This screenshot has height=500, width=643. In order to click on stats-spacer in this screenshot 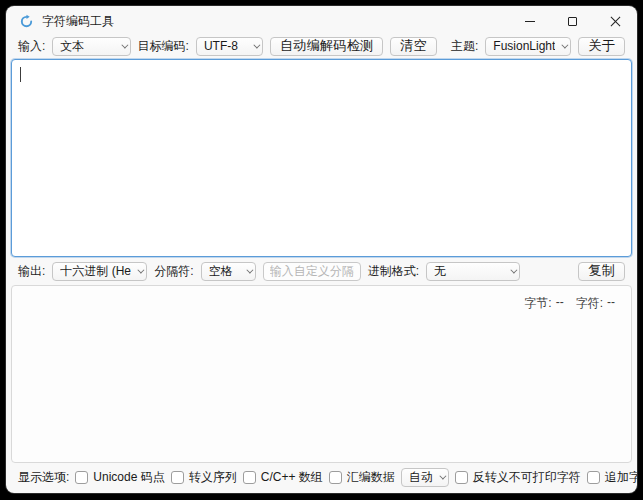, I will do `click(570, 304)`.